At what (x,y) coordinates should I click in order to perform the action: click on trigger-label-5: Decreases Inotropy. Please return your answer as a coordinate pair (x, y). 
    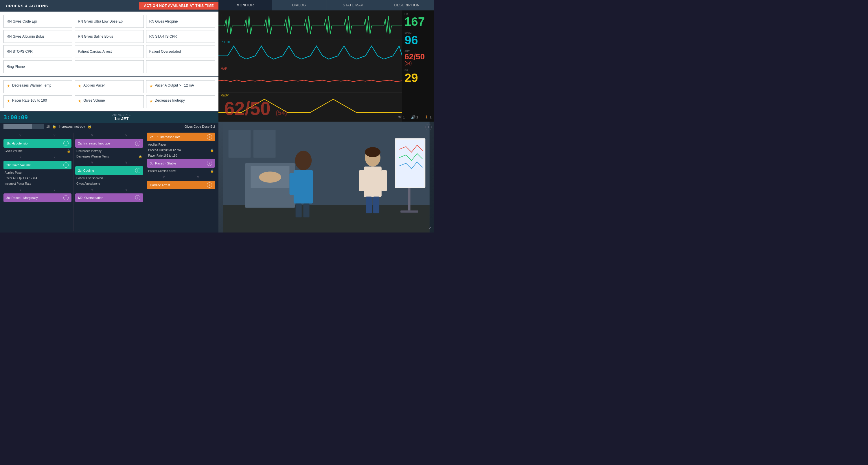
    Looking at the image, I should click on (170, 100).